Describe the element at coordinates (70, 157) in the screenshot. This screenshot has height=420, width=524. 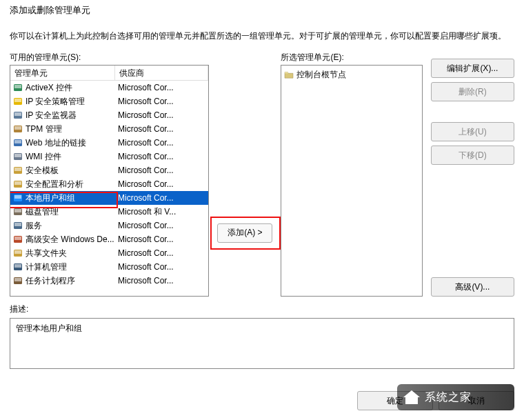
I see `list-item-name: WMI 控件` at that location.